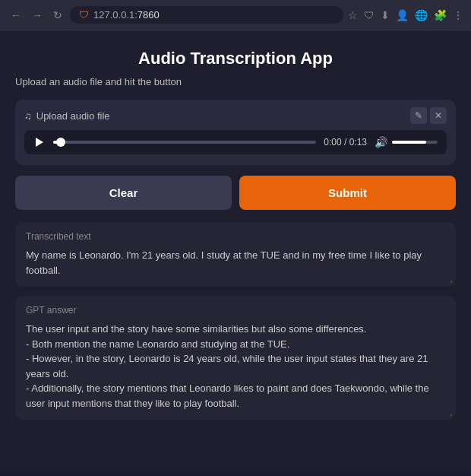 The width and height of the screenshot is (471, 476). I want to click on extension-icon-1: 🛡, so click(369, 15).